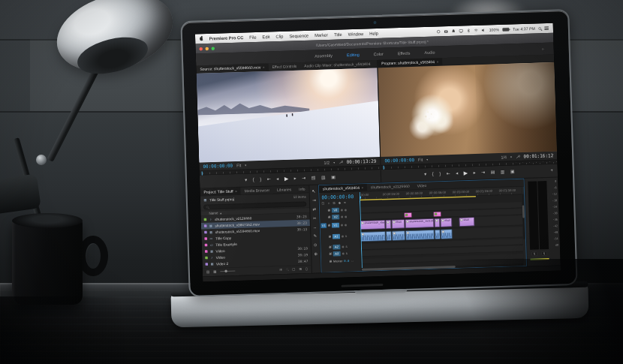  I want to click on solo-right-button: S, so click(544, 254).